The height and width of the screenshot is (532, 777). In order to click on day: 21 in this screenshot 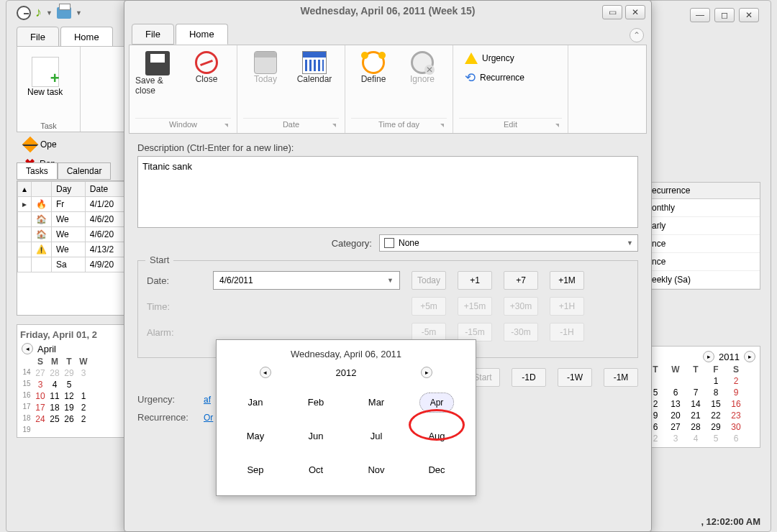, I will do `click(696, 416)`.